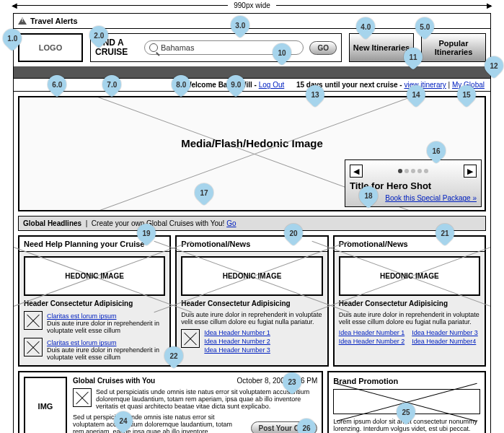 The height and width of the screenshot is (433, 504). Describe the element at coordinates (45, 405) in the screenshot. I see `post-image: IMG` at that location.